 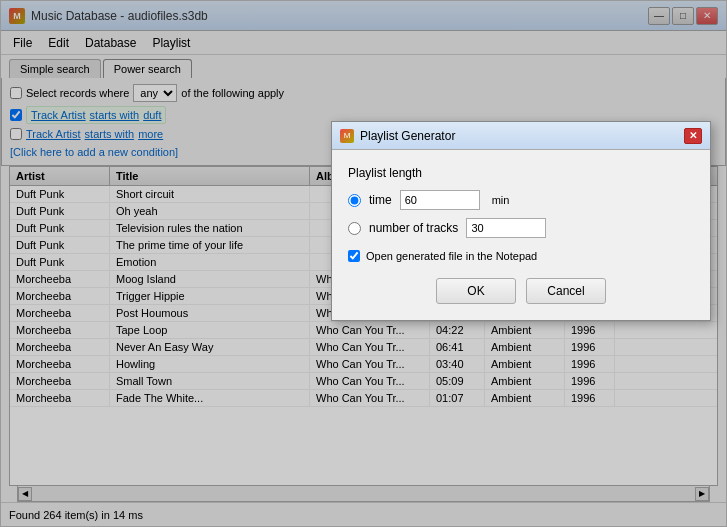 What do you see at coordinates (521, 291) in the screenshot?
I see `dialog-buttons: OK Cancel` at bounding box center [521, 291].